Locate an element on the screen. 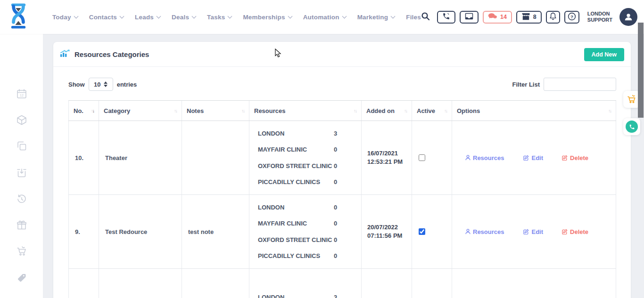  cell-category: Theater is located at coordinates (140, 158).